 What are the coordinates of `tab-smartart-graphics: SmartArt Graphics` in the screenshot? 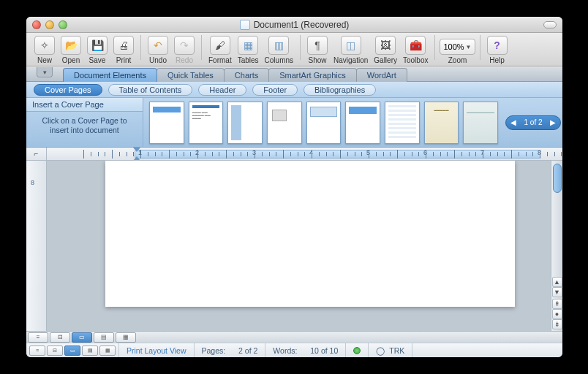 It's located at (312, 75).